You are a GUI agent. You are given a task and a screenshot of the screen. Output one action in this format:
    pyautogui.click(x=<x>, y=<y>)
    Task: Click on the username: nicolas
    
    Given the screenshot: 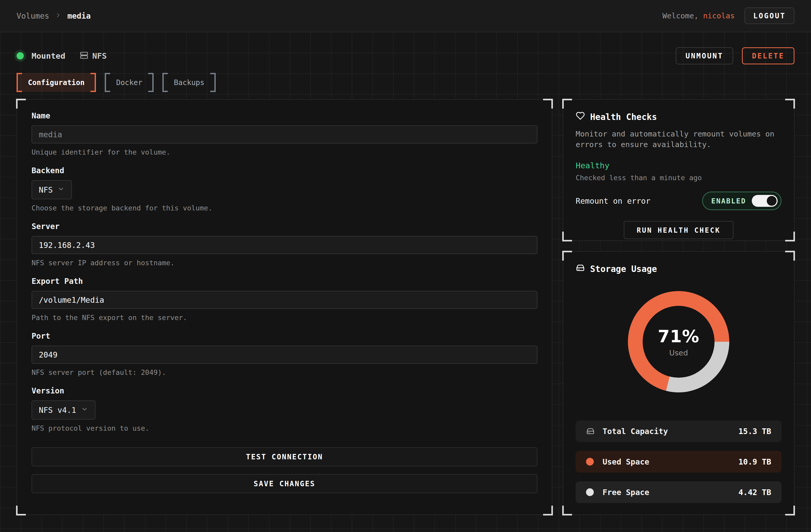 What is the action you would take?
    pyautogui.click(x=719, y=16)
    